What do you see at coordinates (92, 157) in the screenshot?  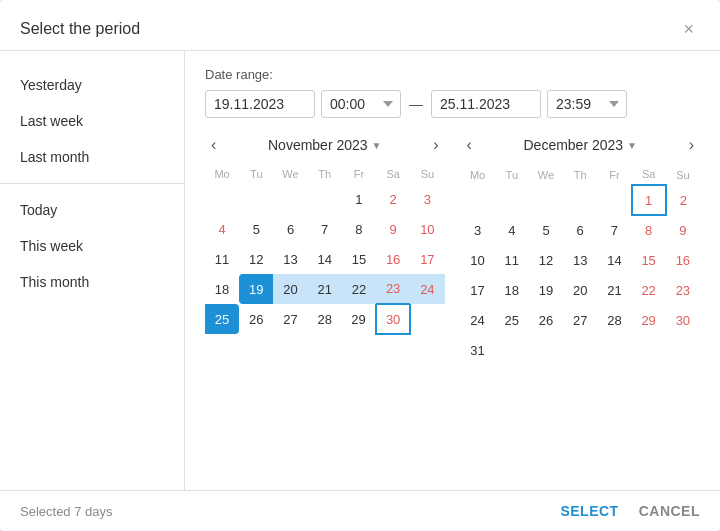 I see `sidebar-item-last-month: Last month` at bounding box center [92, 157].